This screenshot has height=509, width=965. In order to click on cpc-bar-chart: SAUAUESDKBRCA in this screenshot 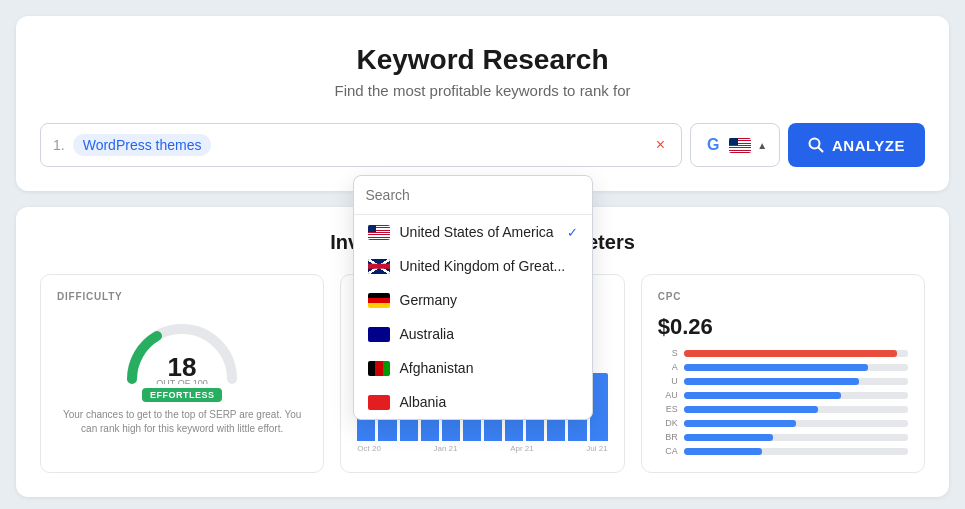, I will do `click(783, 402)`.